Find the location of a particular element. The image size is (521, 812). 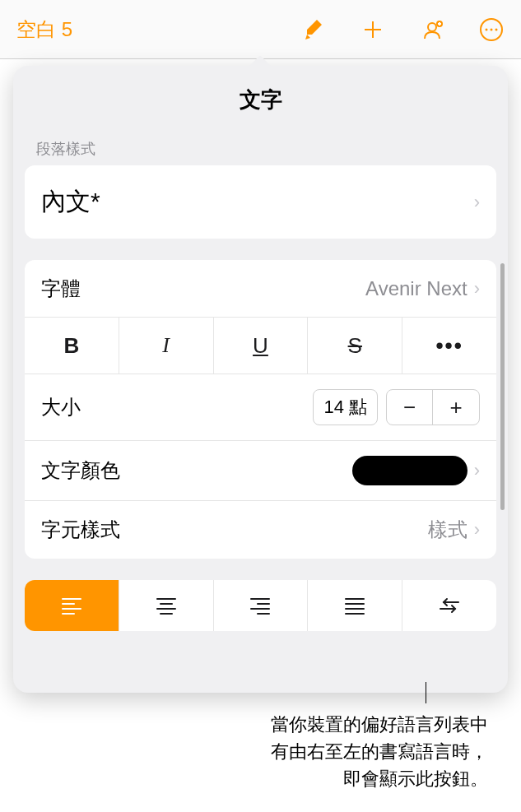

align-center-button is located at coordinates (166, 606).